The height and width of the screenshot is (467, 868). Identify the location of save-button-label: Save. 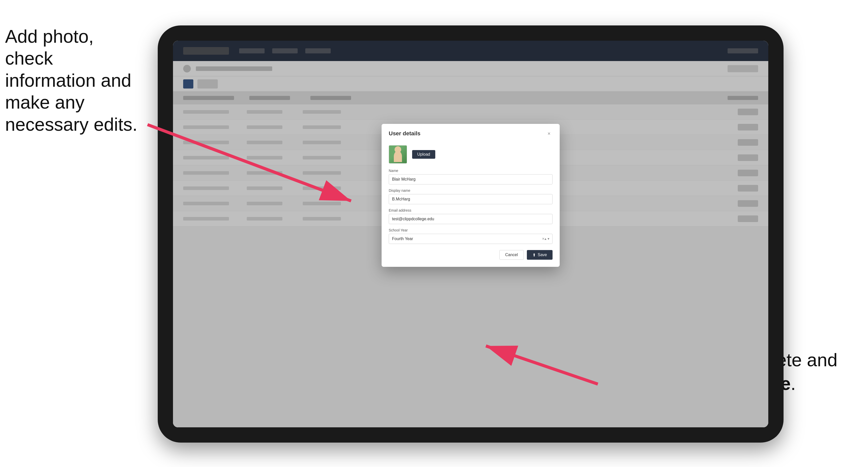
(542, 255).